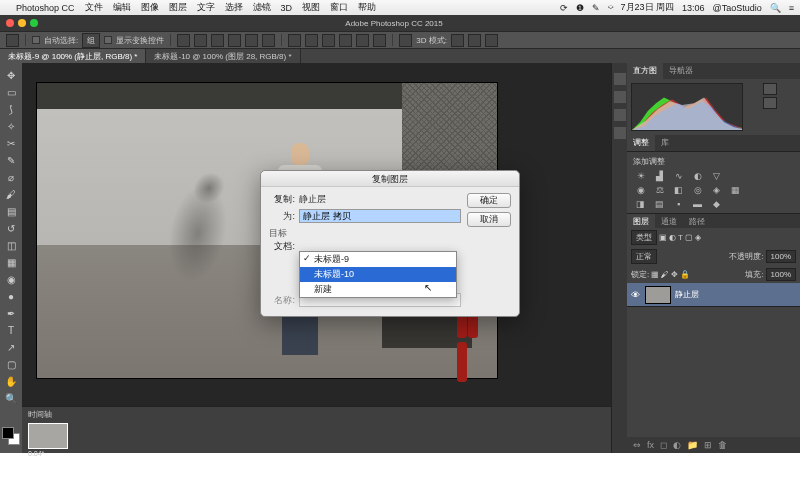  Describe the element at coordinates (648, 8) in the screenshot. I see `menubar-date: 7月23日 周四` at that location.